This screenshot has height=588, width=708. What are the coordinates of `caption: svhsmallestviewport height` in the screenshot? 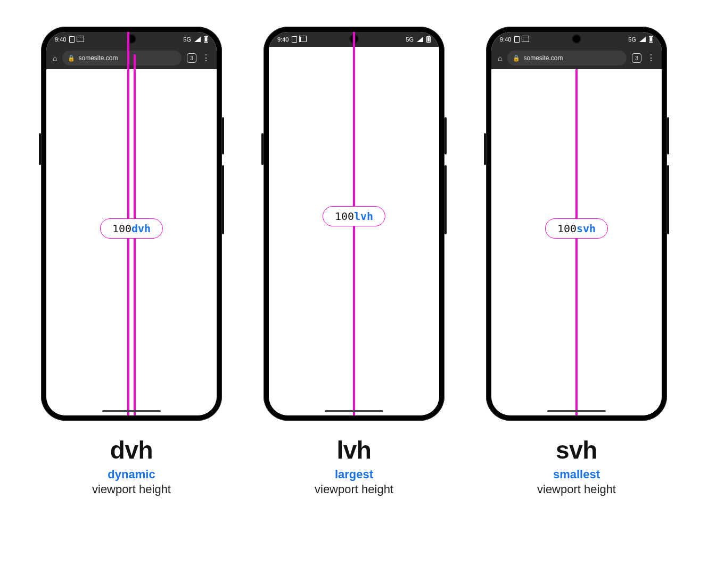 It's located at (577, 466).